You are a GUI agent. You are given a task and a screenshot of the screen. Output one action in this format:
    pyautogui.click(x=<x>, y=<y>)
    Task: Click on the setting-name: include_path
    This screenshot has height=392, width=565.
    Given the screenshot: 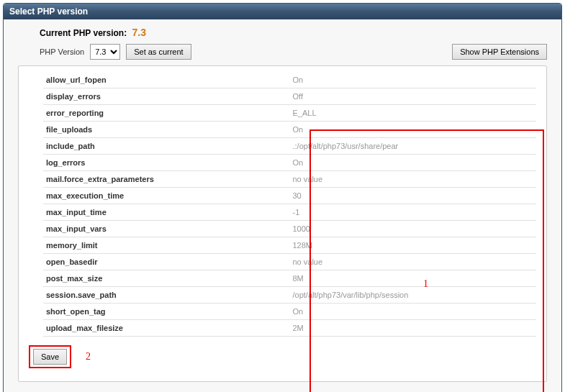 What is the action you would take?
    pyautogui.click(x=167, y=147)
    